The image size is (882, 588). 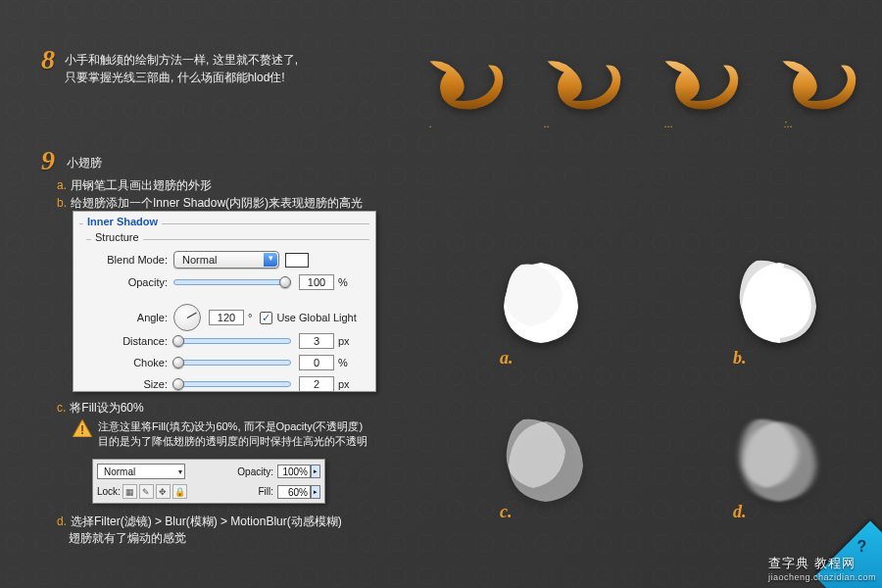 What do you see at coordinates (174, 77) in the screenshot?
I see `step8-line2: 只要掌握光线三部曲, 什么场面都能hlod住!` at bounding box center [174, 77].